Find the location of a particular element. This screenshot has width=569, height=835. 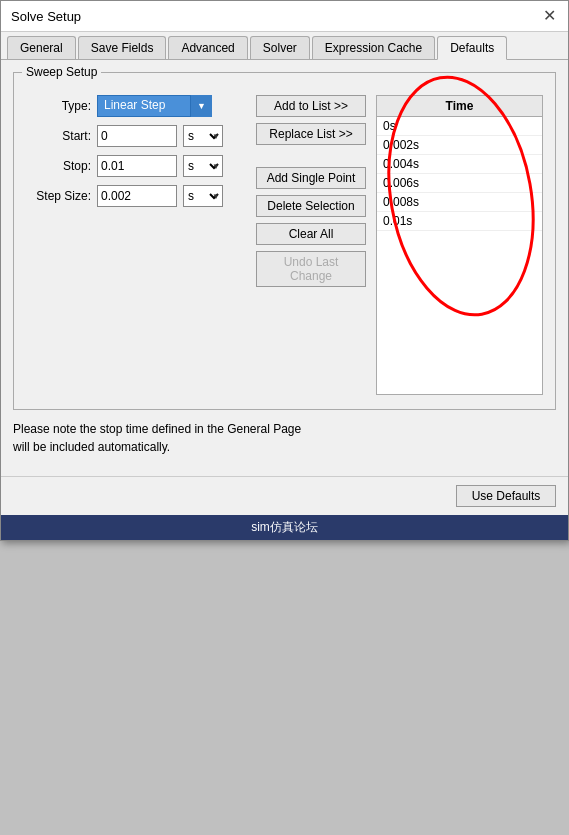

table-row: 0.006s is located at coordinates (460, 184).